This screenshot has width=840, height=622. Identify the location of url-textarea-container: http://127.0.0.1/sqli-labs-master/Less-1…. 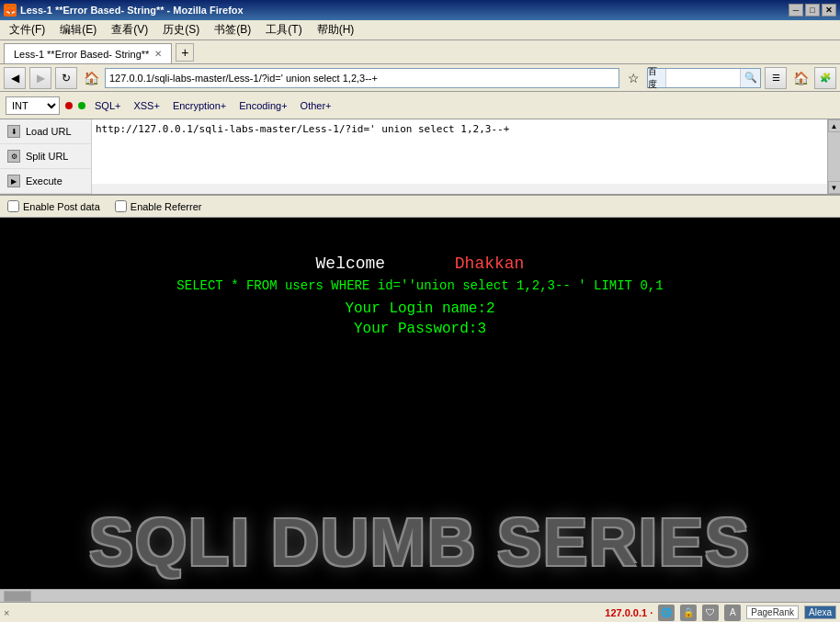
(460, 156).